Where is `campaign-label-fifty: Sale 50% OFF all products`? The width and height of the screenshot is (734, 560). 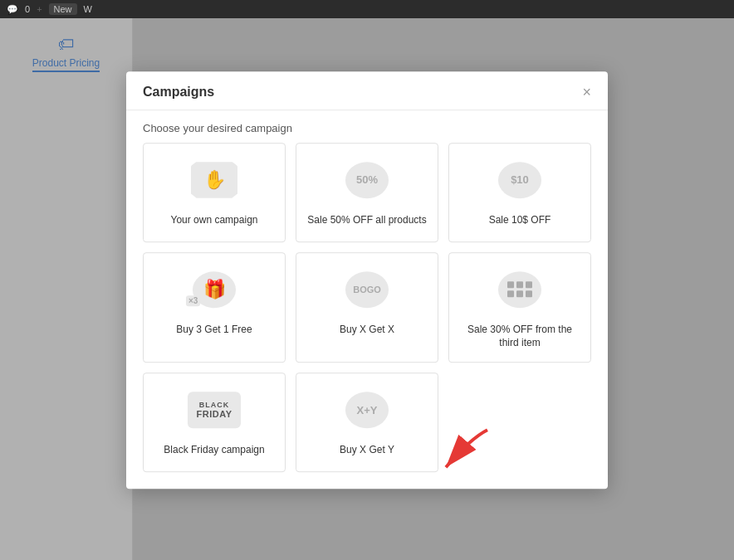
campaign-label-fifty: Sale 50% OFF all products is located at coordinates (367, 221).